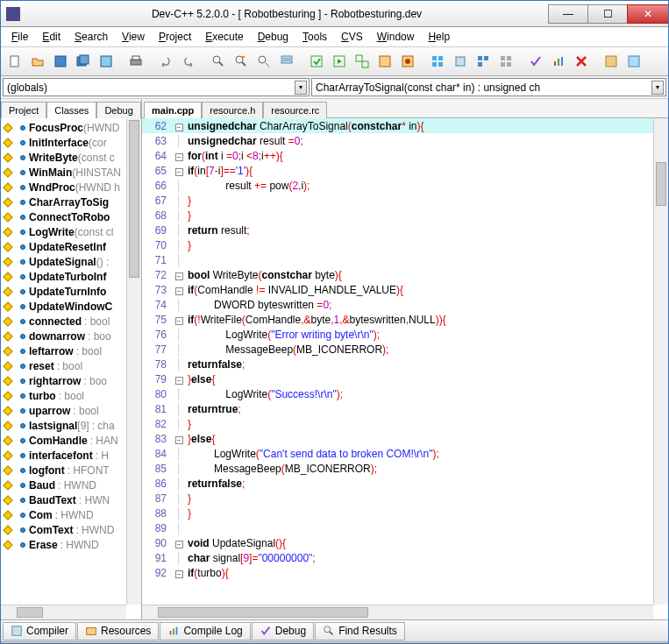 The image size is (669, 644). I want to click on class-item: FocusProc (HWND, so click(71, 128).